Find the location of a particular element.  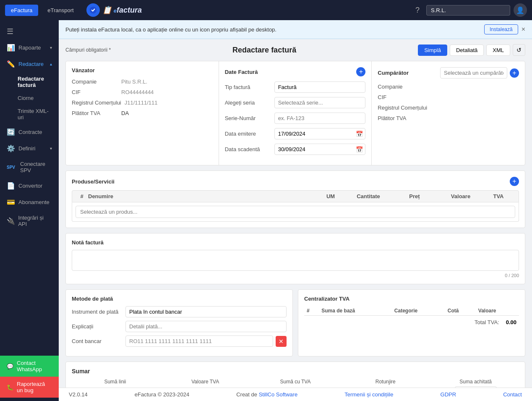

view-buttons: Simplă Detaliată XML ↺ is located at coordinates (472, 50).